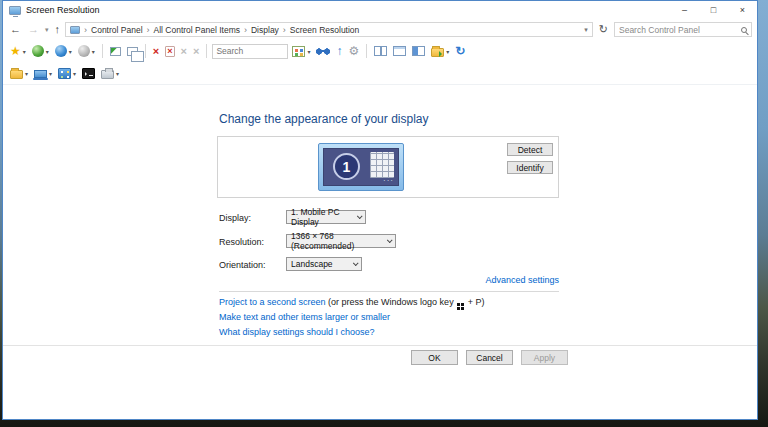 The width and height of the screenshot is (768, 427). Describe the element at coordinates (324, 264) in the screenshot. I see `orientation-dropdown: Landscape` at that location.